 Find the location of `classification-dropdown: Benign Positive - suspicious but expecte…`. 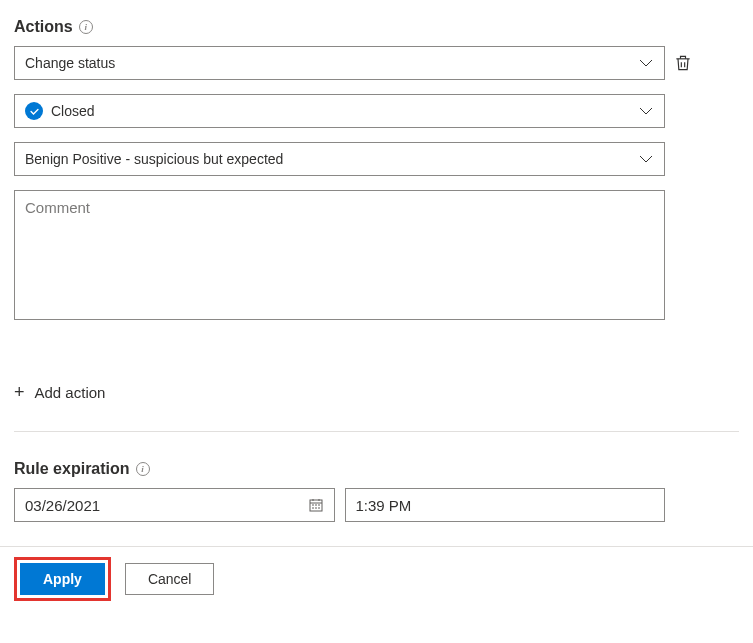

classification-dropdown: Benign Positive - suspicious but expecte… is located at coordinates (340, 159).